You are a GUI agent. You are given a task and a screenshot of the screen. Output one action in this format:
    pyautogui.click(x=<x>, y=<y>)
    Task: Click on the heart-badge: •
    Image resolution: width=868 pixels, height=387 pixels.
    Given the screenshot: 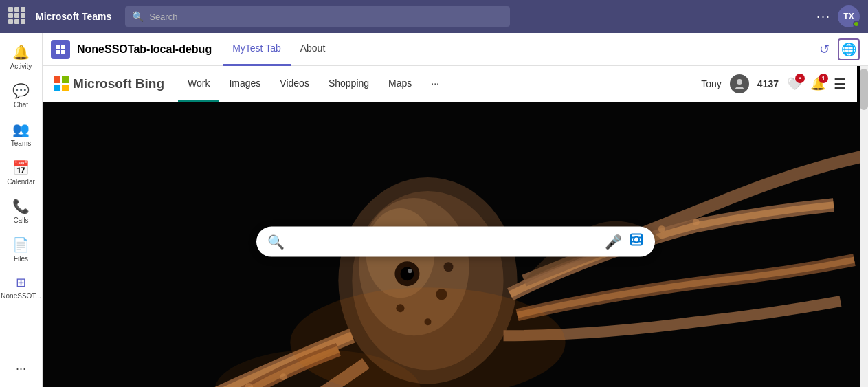 What is the action you would take?
    pyautogui.click(x=800, y=78)
    